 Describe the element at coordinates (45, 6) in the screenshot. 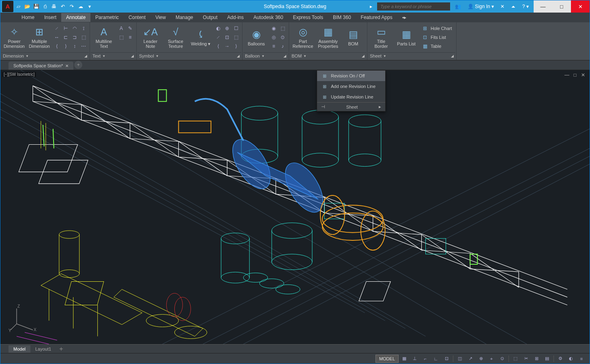

I see `qat-saveas-icon: ⎙` at that location.